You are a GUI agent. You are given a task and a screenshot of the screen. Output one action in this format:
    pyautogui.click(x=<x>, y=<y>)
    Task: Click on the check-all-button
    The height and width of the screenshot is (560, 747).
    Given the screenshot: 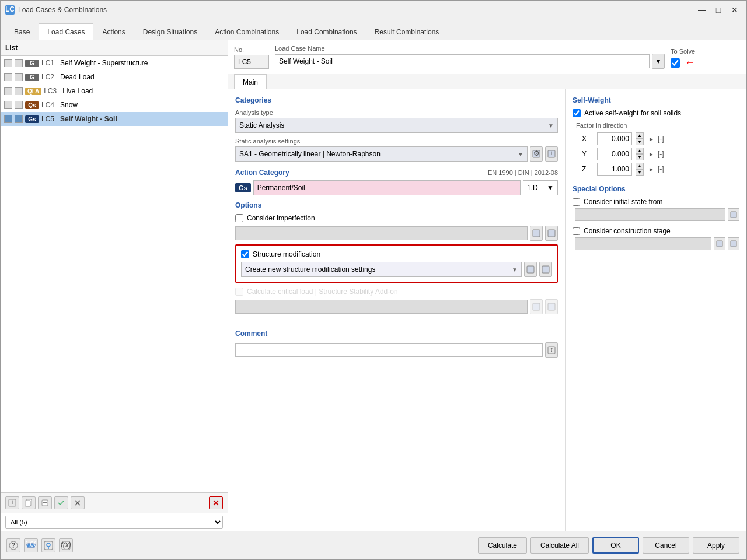 What is the action you would take?
    pyautogui.click(x=61, y=503)
    